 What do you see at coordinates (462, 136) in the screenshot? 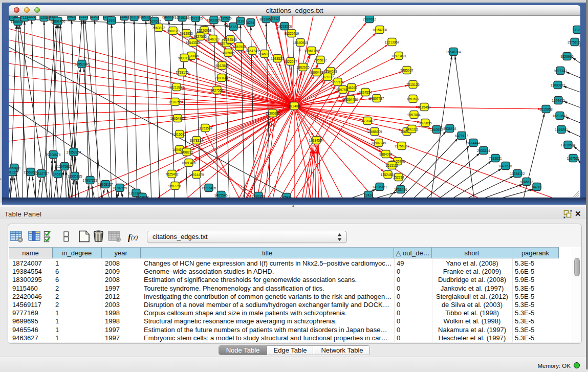
I see `svg-text: 6479137` at bounding box center [462, 136].